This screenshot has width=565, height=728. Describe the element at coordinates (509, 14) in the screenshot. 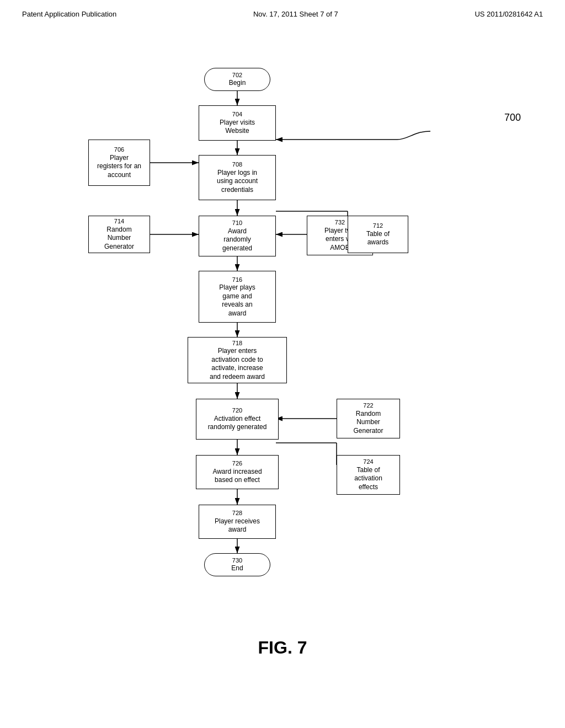

I see `header-right: US 2011/0281642 A1` at that location.